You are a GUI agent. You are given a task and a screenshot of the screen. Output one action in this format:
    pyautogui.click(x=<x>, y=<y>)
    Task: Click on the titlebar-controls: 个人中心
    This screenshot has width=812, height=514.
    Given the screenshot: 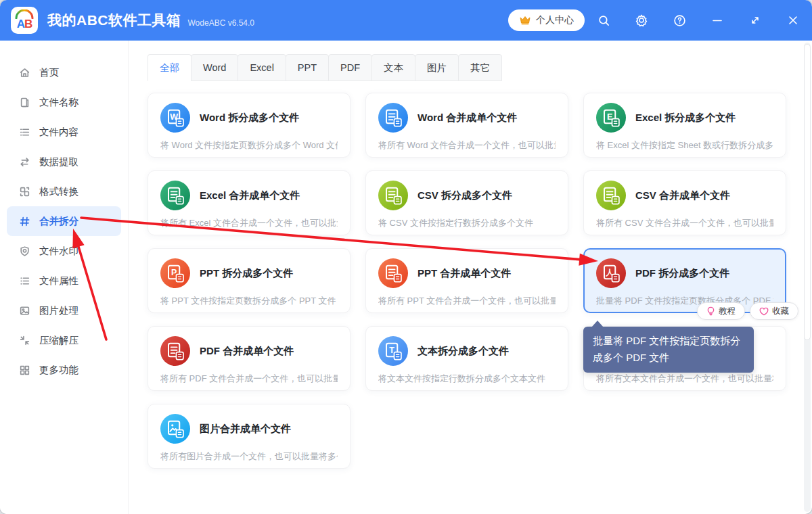 What is the action you would take?
    pyautogui.click(x=660, y=20)
    